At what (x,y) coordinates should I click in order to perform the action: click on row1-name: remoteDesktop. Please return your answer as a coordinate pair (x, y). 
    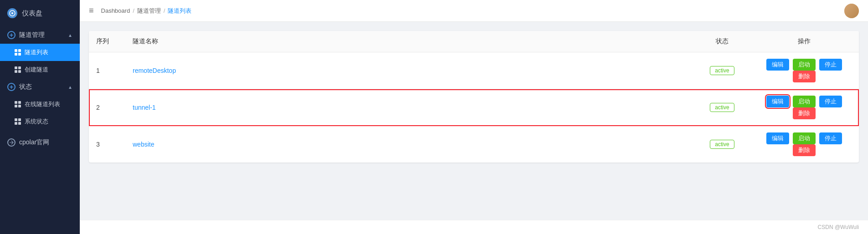
    Looking at the image, I should click on (410, 71).